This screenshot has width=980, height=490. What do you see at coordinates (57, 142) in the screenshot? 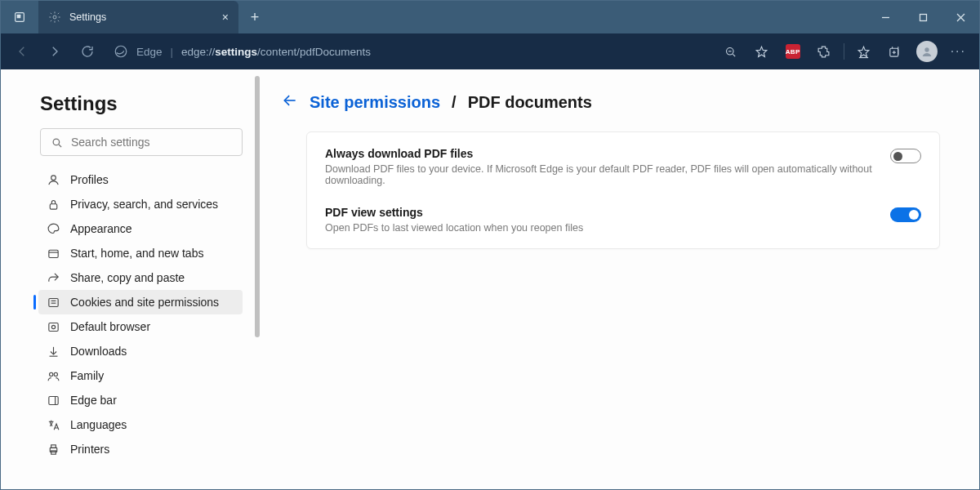
I see `search-icon` at bounding box center [57, 142].